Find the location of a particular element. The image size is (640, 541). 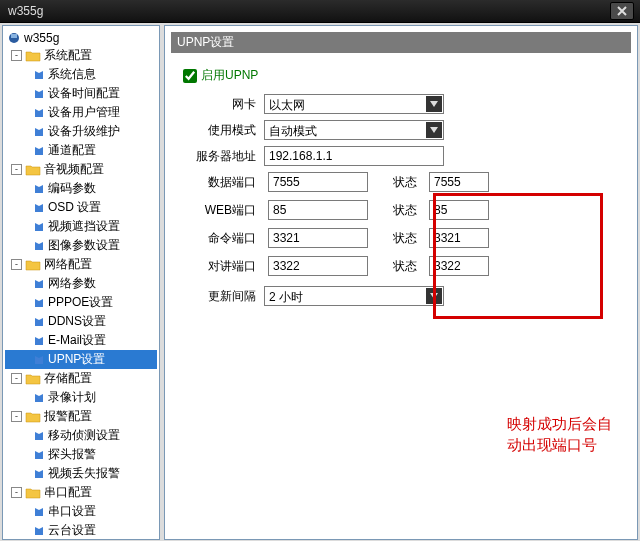

input-server-addr is located at coordinates (354, 156).